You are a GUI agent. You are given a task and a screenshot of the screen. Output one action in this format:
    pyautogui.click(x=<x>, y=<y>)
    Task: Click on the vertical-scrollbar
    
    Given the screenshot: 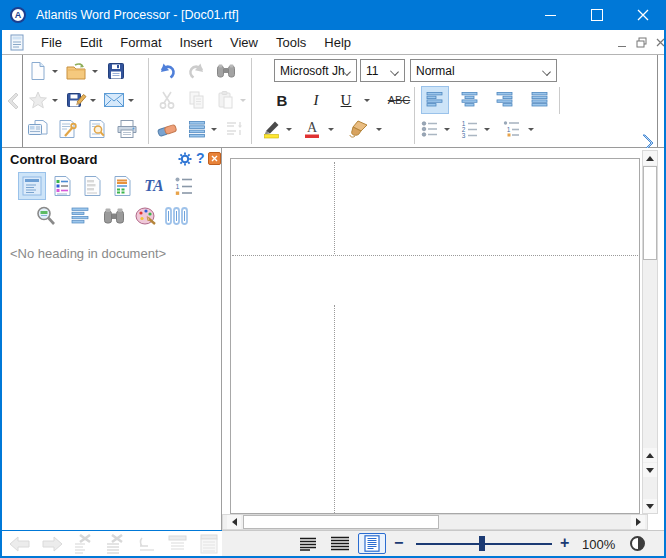 What is the action you would take?
    pyautogui.click(x=650, y=332)
    